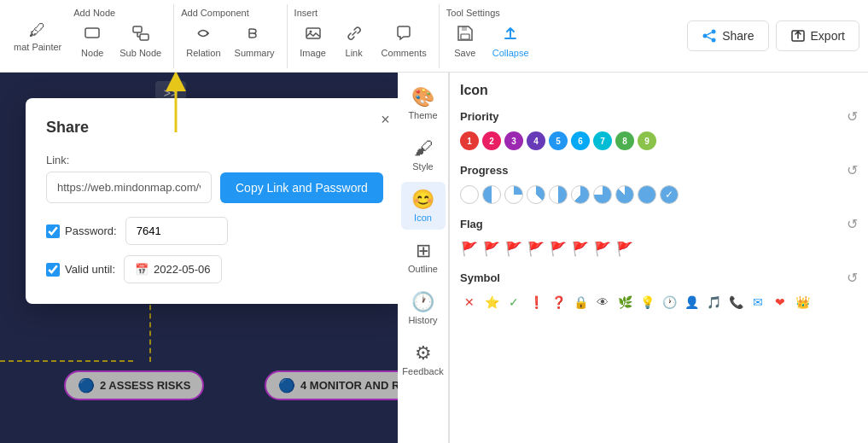 This screenshot has width=868, height=443. Describe the element at coordinates (514, 302) in the screenshot. I see `symbol-check: ✓` at that location.